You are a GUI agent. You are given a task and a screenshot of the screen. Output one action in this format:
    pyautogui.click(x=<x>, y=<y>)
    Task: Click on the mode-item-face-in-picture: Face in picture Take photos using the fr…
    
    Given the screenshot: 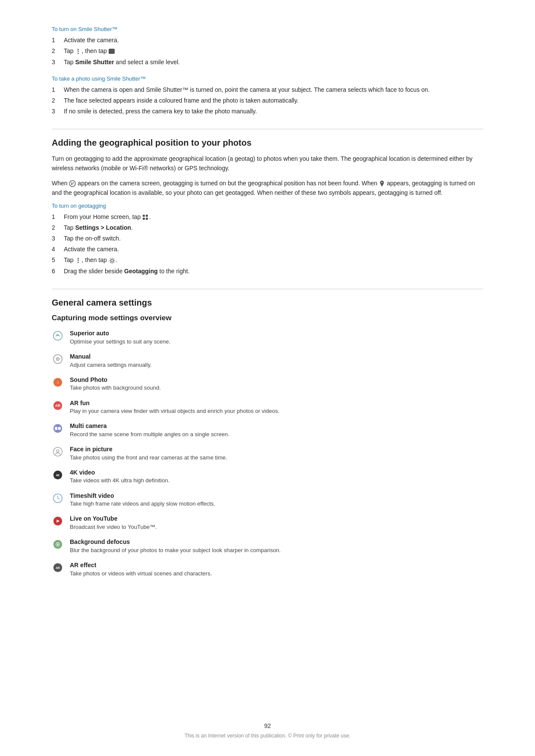 What is the action you would take?
    pyautogui.click(x=267, y=453)
    